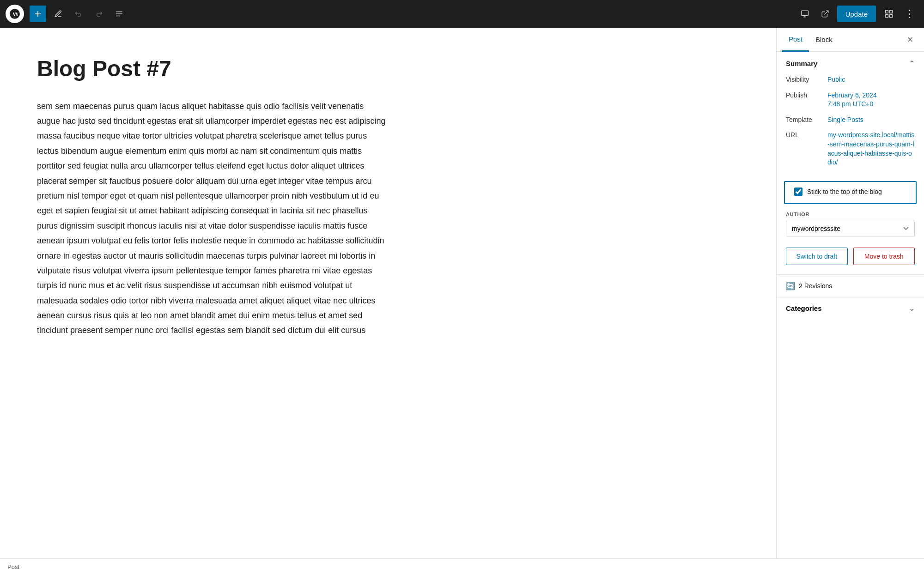 The height and width of the screenshot is (575, 924). I want to click on author-select: mywordpresssite, so click(850, 229).